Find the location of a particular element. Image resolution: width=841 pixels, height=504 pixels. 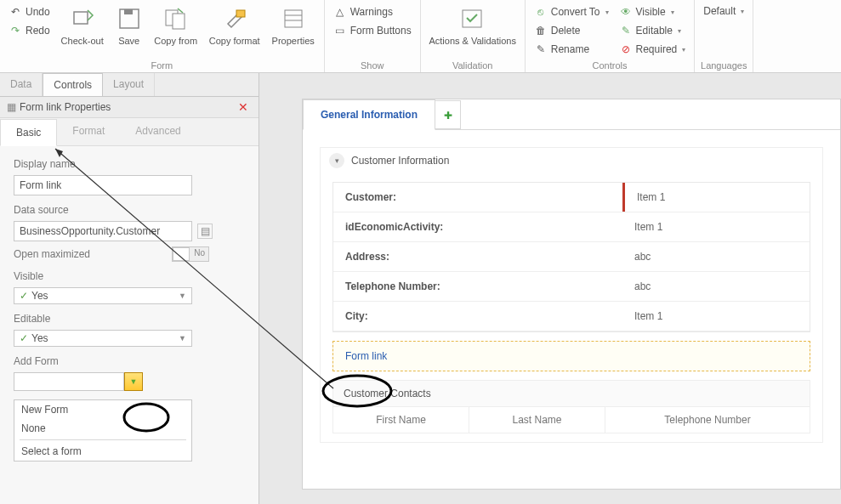

copyfrom-button: Copy from is located at coordinates (176, 24).